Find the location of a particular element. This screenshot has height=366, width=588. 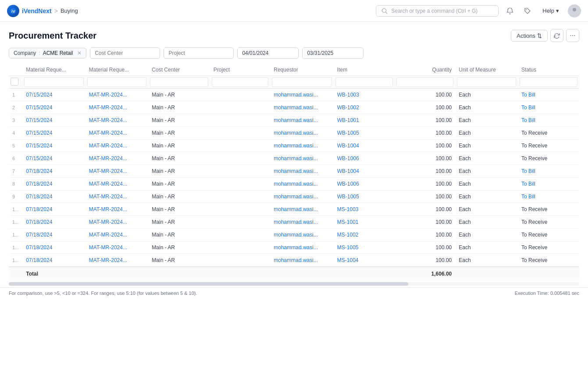

row-num-cell: 1... is located at coordinates (16, 248).